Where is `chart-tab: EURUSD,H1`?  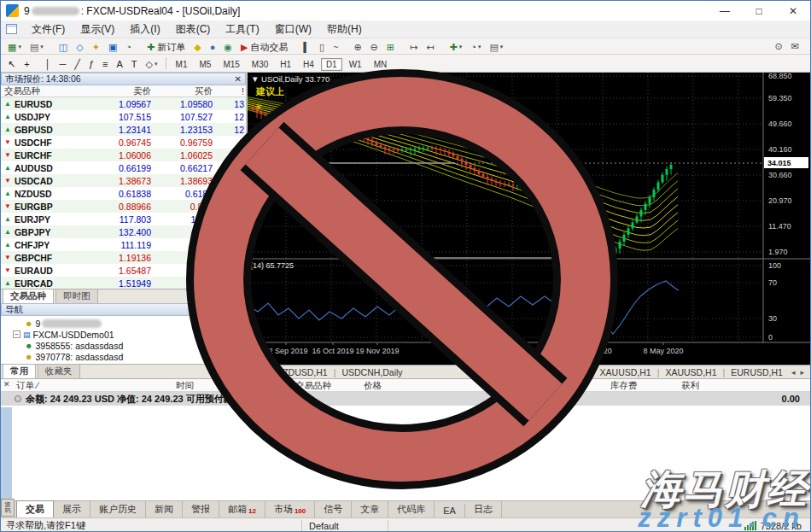 chart-tab: EURUSD,H1 is located at coordinates (756, 372).